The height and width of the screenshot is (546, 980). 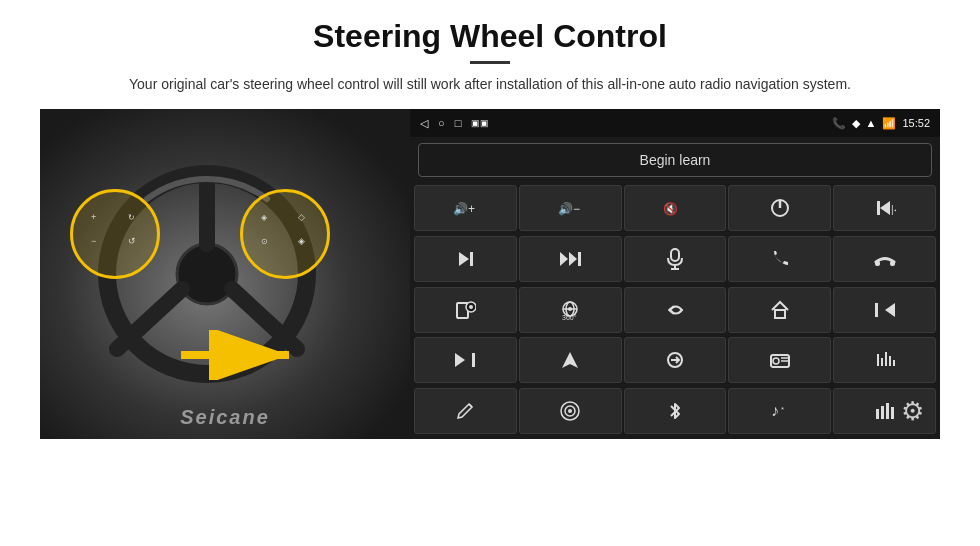 What do you see at coordinates (881, 124) in the screenshot?
I see `status-right: 📞 ◆ ▲ 📶 15:52` at bounding box center [881, 124].